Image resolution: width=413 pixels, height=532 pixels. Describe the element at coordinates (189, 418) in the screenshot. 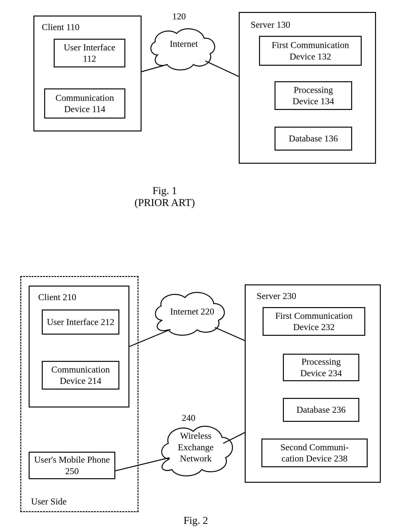

I see `fig2-wireless-number: 240` at that location.